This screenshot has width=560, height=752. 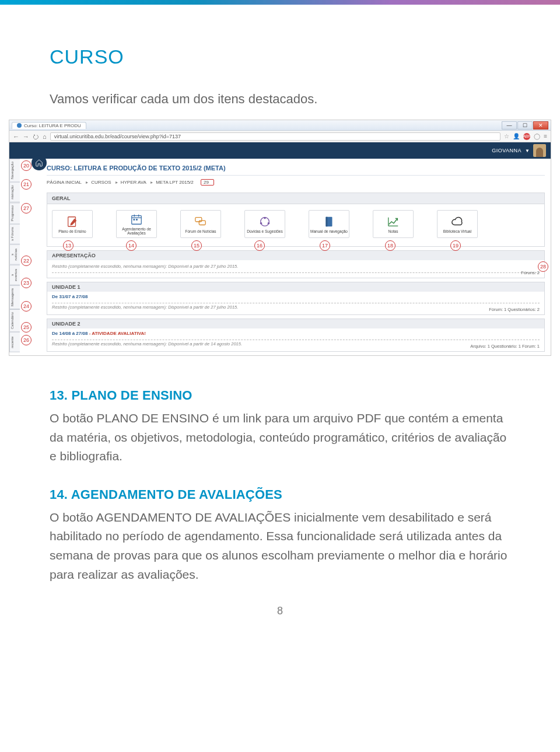 What do you see at coordinates (296, 219) in the screenshot?
I see `panel-geral: GERAL Plano de Ensino` at bounding box center [296, 219].